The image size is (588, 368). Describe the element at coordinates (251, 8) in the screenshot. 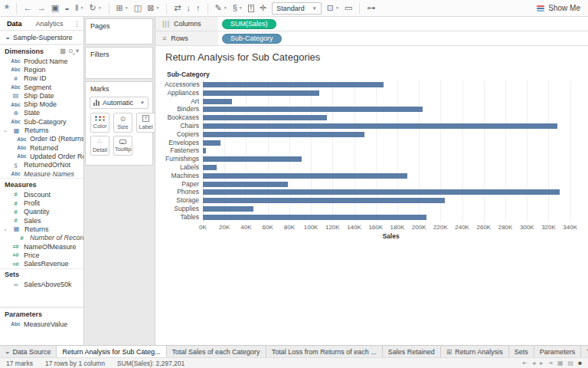

I see `show-mark-labels-icon: T` at that location.